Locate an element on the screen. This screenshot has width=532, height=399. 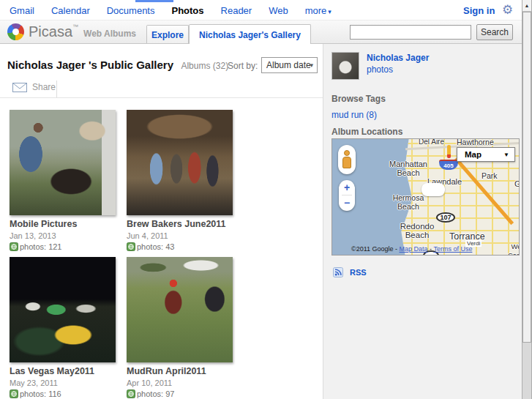
album-photo-count: photos: 116 is located at coordinates (41, 394).